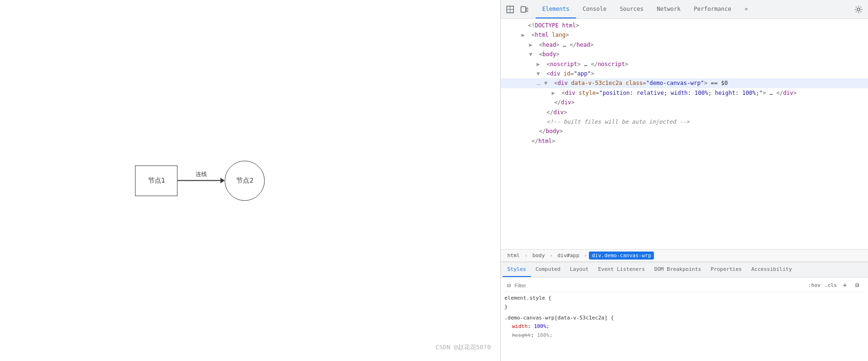  What do you see at coordinates (517, 270) in the screenshot?
I see `styles-tab-styles: Styles` at bounding box center [517, 270].